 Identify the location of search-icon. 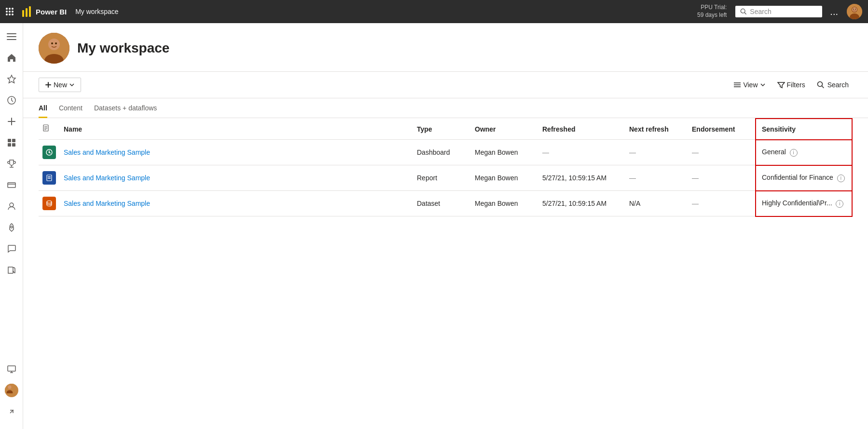
(821, 85).